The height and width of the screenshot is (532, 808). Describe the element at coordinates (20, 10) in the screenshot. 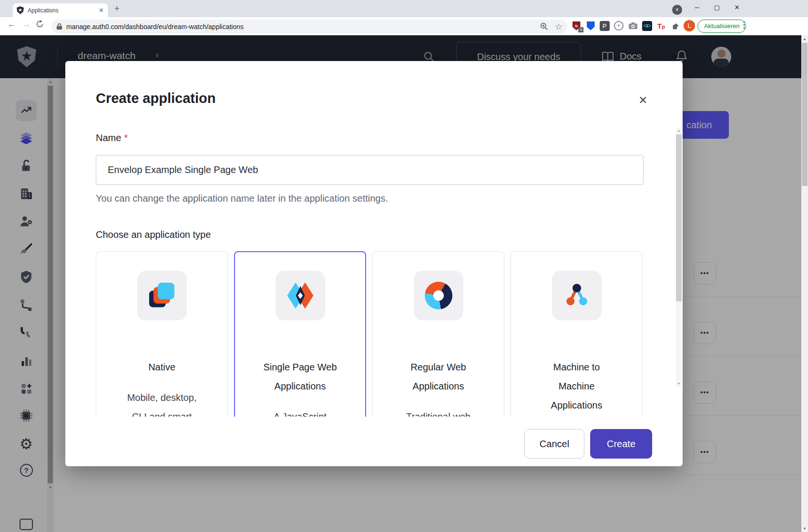

I see `auth0-favicon` at that location.